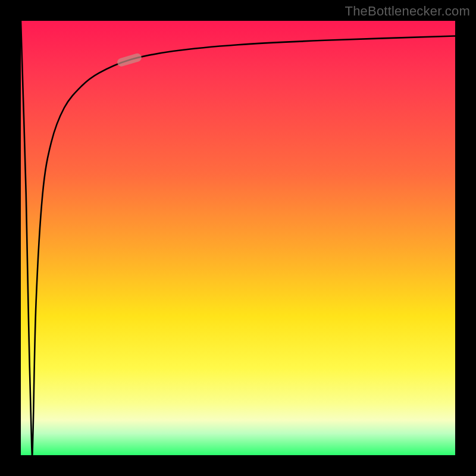 The width and height of the screenshot is (476, 476). What do you see at coordinates (129, 60) in the screenshot?
I see `highlight-marker` at bounding box center [129, 60].